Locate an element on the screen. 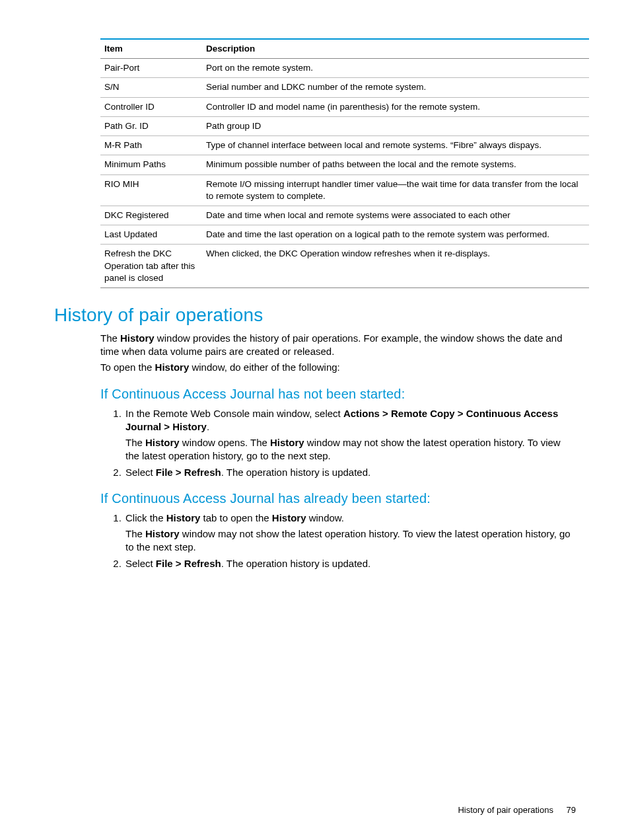  intro-paragraph-1: The History window provides the history … is located at coordinates (338, 345).